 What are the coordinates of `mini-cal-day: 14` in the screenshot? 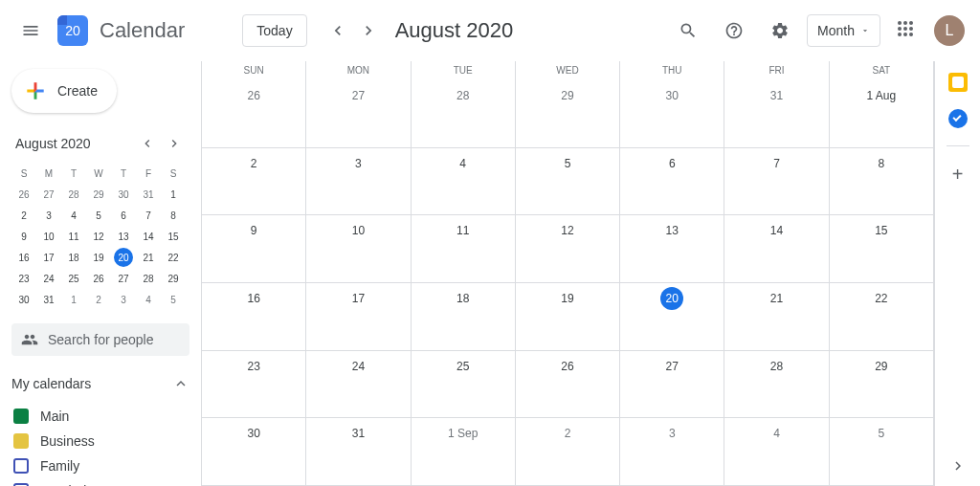 It's located at (148, 236).